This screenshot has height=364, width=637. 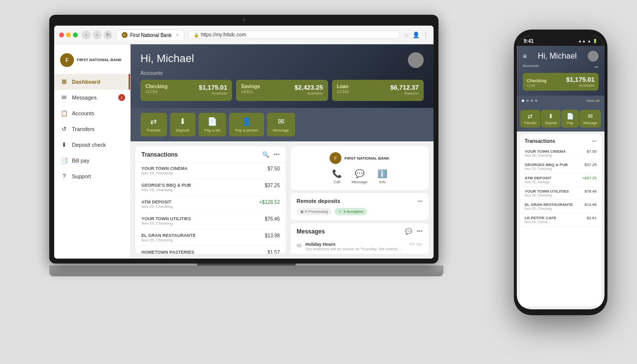 I want to click on sidebar-item-accounts: 📋 Accounts, so click(x=92, y=113).